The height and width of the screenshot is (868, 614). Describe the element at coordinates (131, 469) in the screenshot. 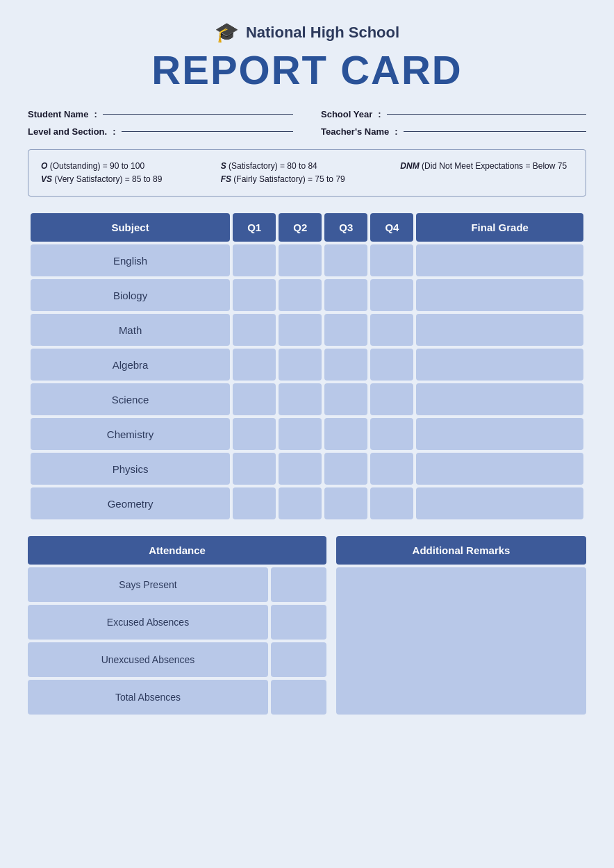

I see `subject-cell: Physics` at that location.